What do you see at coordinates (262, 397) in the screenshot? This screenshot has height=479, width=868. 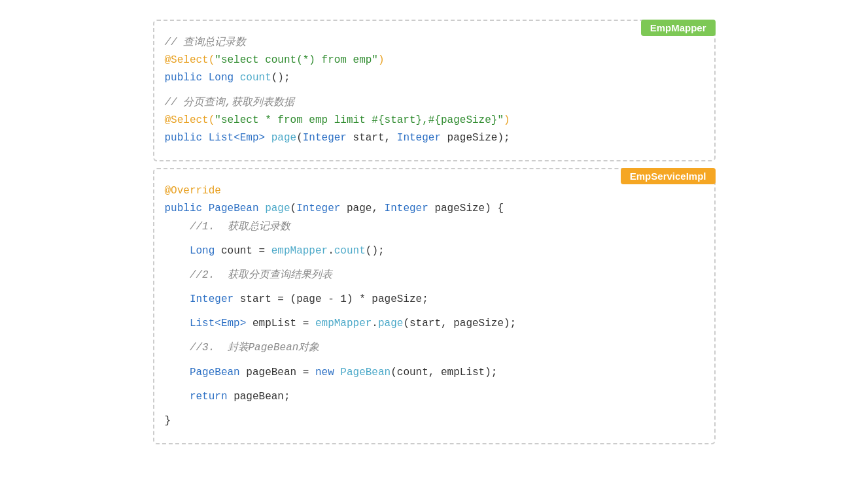 I see `code-segment: pageBean;` at bounding box center [262, 397].